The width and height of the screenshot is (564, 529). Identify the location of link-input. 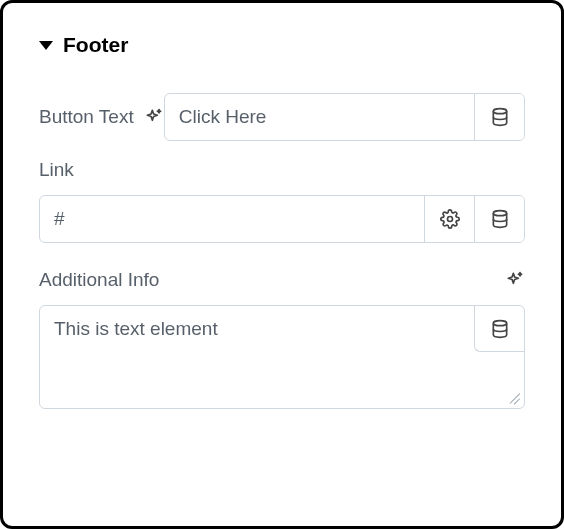
(232, 219).